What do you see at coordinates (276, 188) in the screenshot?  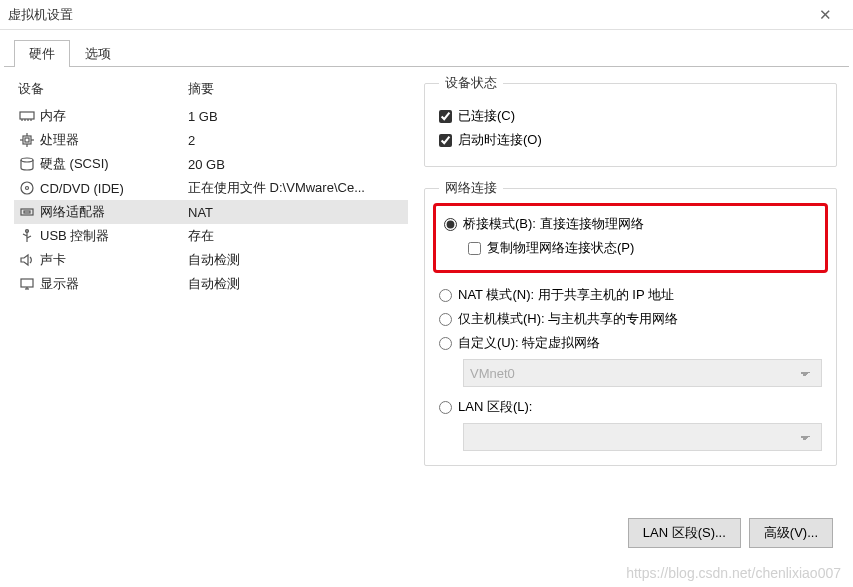 I see `device-summary: 正在使用文件 D:\VMware\Ce...` at bounding box center [276, 188].